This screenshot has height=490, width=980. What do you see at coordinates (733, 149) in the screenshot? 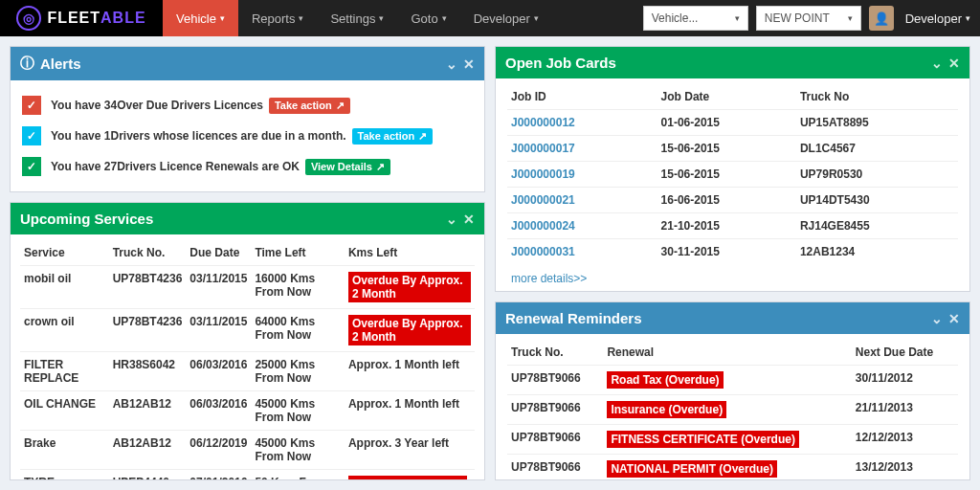
I see `table-row: J00000001715-06-2015DL1C4567` at bounding box center [733, 149].